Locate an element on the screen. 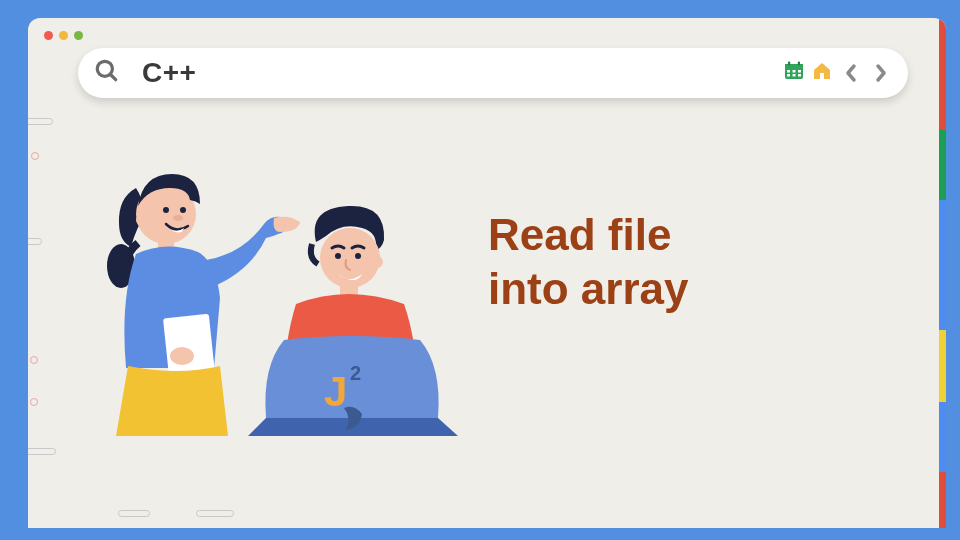 The image size is (960, 540). laptop-logo-letter: J is located at coordinates (336, 392).